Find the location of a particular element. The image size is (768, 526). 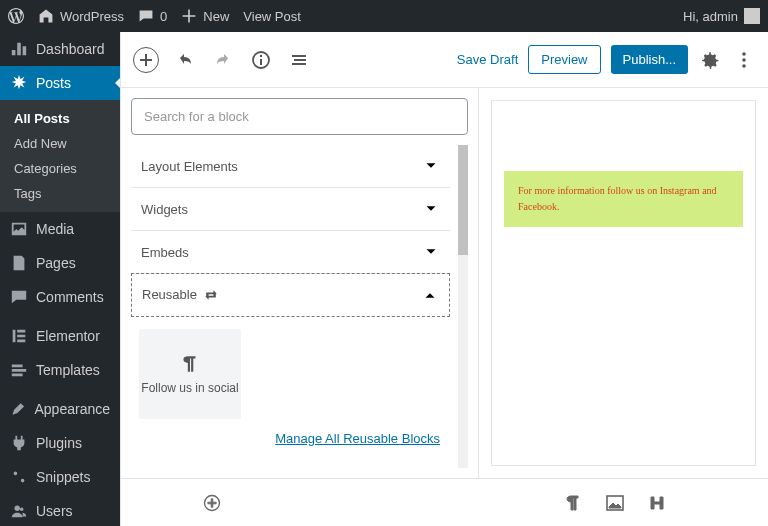

admin-sidebar: Dashboard Posts All Posts Add New Catego… is located at coordinates (60, 279).